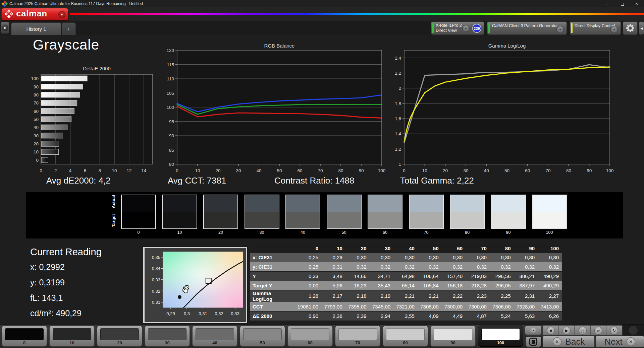 This screenshot has width=644, height=348. What do you see at coordinates (24, 336) in the screenshot?
I see `level-button-0: 0` at bounding box center [24, 336].